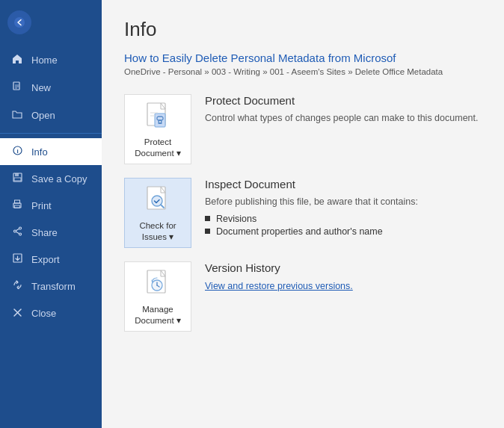  Describe the element at coordinates (17, 152) in the screenshot. I see `info-icon: i` at that location.